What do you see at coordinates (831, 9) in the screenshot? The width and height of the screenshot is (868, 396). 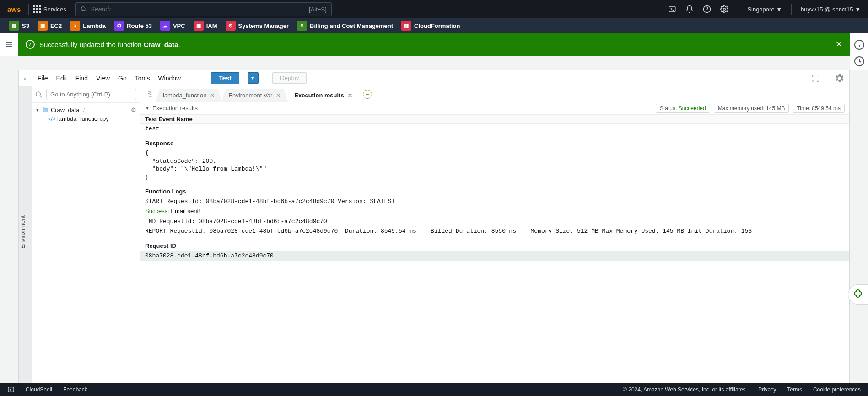 I see `user-menu: huyvv15 @ sonct15 ▼` at bounding box center [831, 9].